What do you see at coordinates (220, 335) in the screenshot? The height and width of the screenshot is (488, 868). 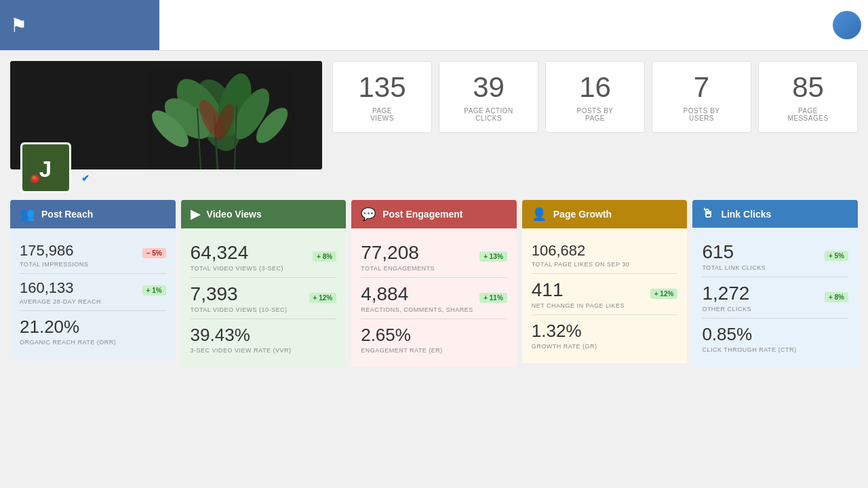 I see `metric-value-video-views-2: 39.43%` at bounding box center [220, 335].